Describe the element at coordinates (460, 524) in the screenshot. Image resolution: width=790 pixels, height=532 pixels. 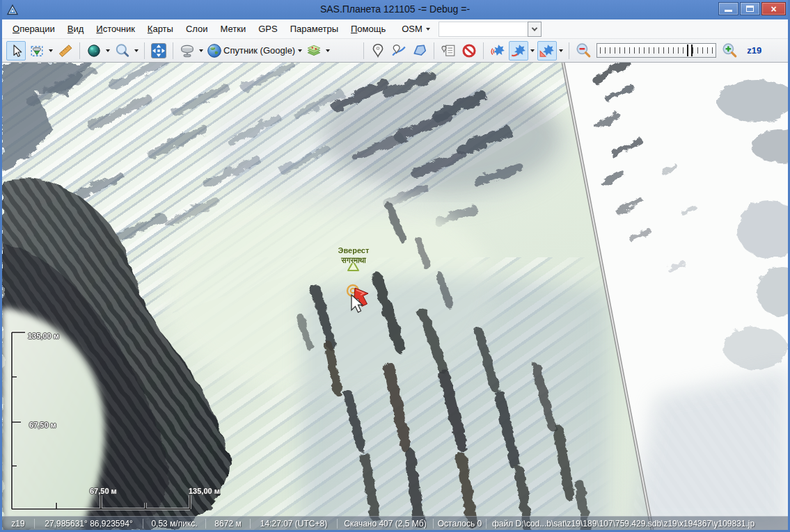
I see `status-remaining: Осталось 0` at that location.